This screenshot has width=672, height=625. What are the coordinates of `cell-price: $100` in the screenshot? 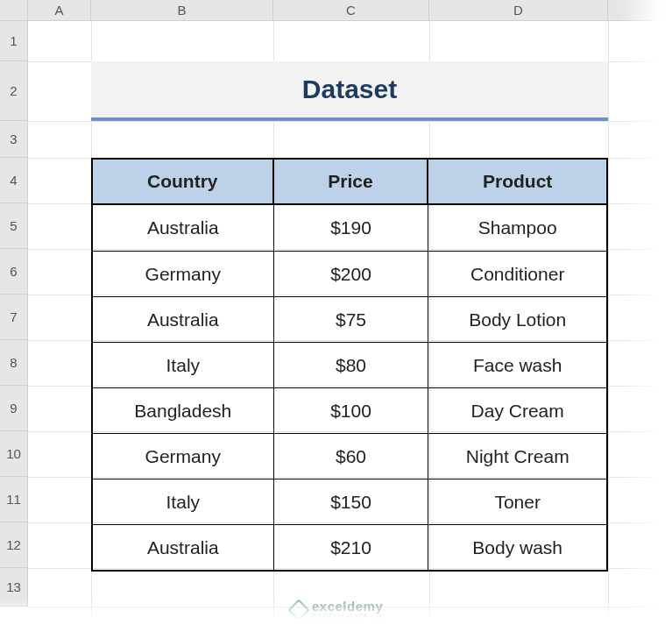 It's located at (352, 410).